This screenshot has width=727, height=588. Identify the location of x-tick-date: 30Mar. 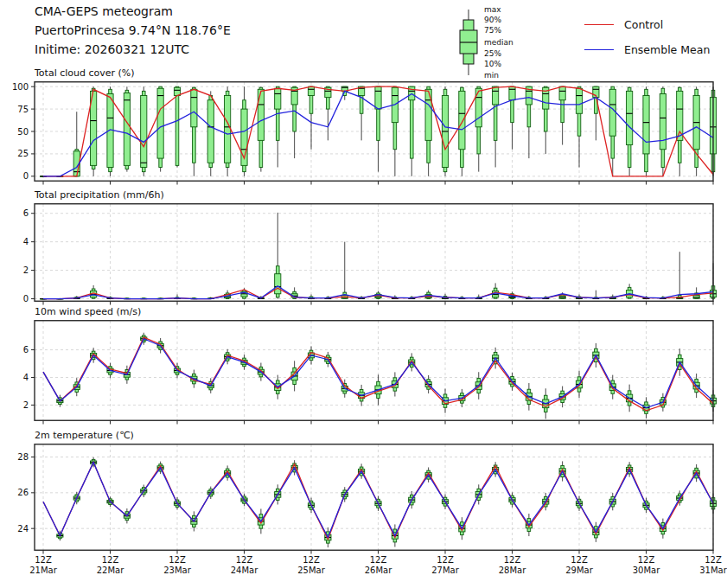
(647, 571).